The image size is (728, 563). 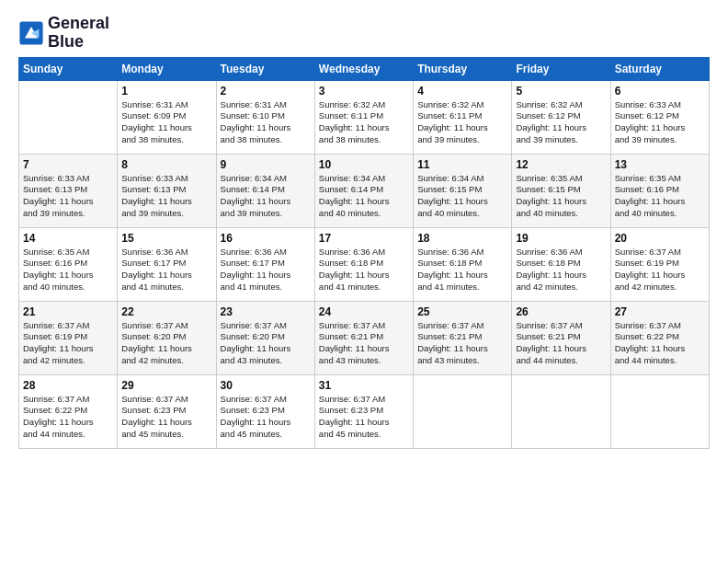 I want to click on day-info: Sunrise: 6:35 AMSunset: 6:15 PMDaylight:…, so click(x=561, y=197).